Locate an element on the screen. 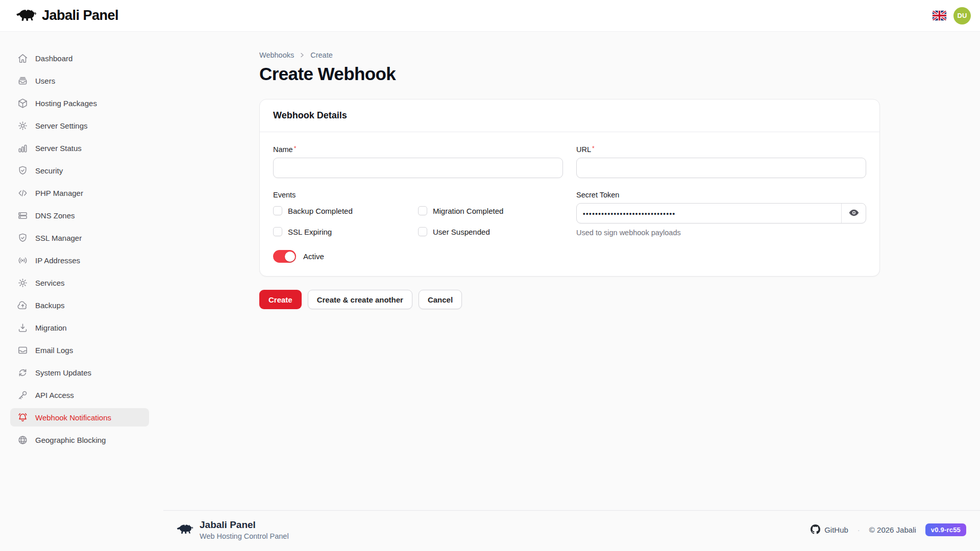 This screenshot has height=551, width=980. sidebar-item-hosting-packages: Hosting Packages is located at coordinates (80, 103).